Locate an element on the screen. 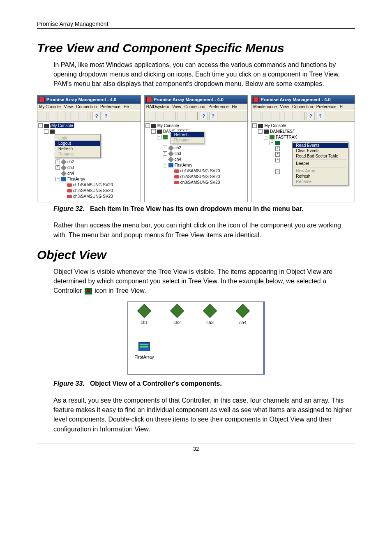 This screenshot has width=392, height=556. menu-clear-events: Clear Events is located at coordinates (321, 151).